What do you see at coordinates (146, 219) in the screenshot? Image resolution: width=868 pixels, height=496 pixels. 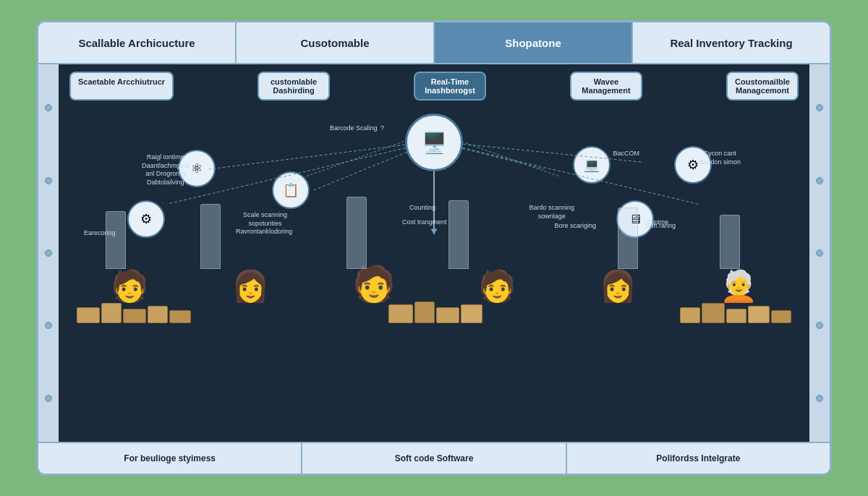 I see `node-barcode: ⚙` at bounding box center [146, 219].